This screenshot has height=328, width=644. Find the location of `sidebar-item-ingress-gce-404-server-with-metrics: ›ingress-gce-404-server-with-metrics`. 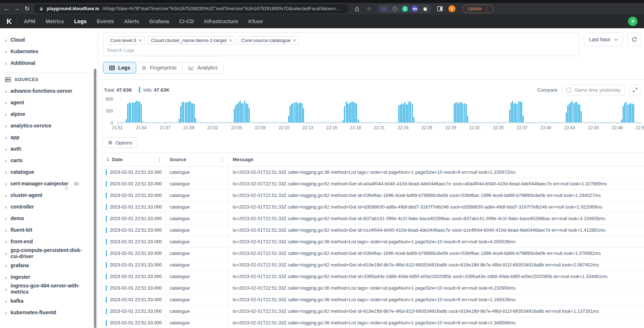

sidebar-item-ingress-gce-404-server-with-metrics: ›ingress-gce-404-server-with-metrics is located at coordinates (51, 289).